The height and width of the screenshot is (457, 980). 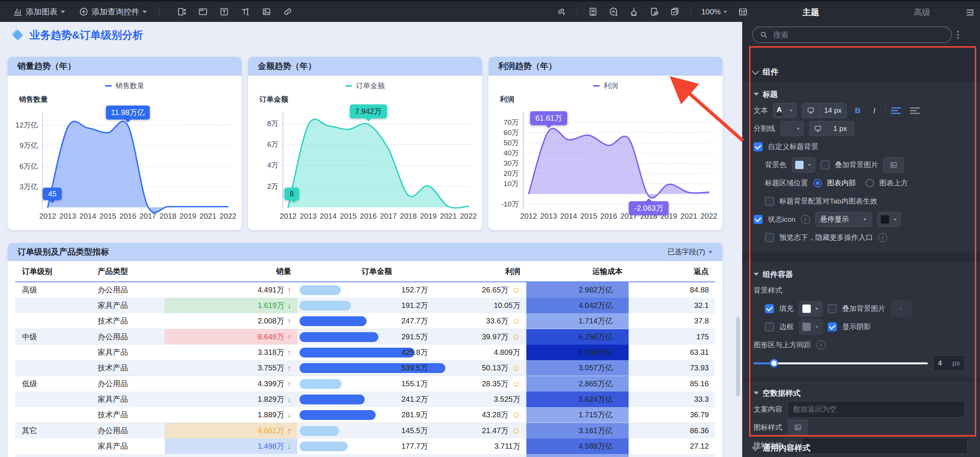 I want to click on link-filter-icon, so click(x=562, y=12).